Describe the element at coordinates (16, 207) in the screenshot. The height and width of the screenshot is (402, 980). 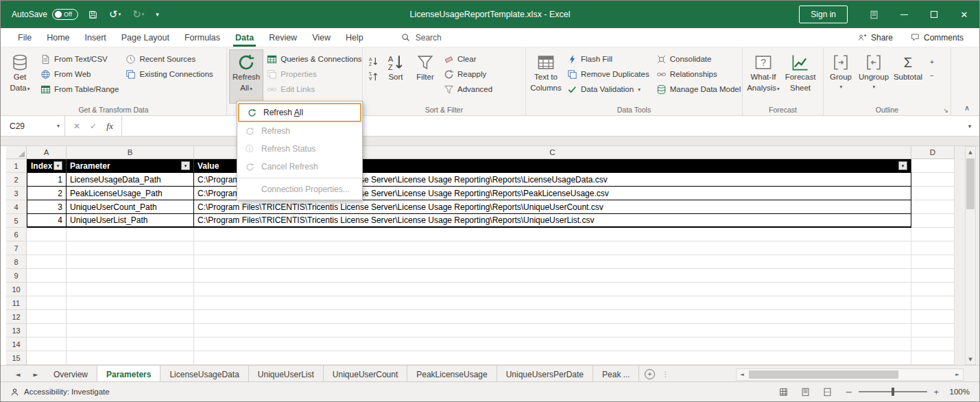
I see `row-header-4: 4` at that location.